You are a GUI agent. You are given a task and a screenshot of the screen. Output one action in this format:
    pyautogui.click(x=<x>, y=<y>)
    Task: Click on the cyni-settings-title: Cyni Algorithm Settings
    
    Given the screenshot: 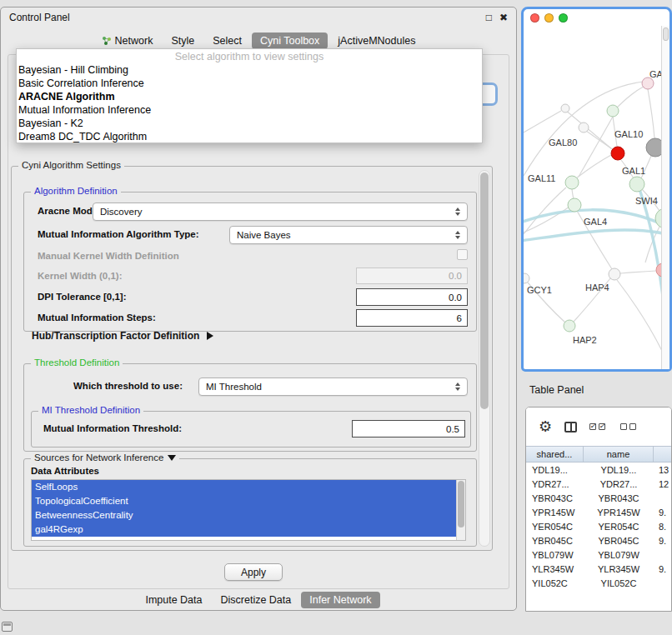 What is the action you would take?
    pyautogui.click(x=72, y=165)
    